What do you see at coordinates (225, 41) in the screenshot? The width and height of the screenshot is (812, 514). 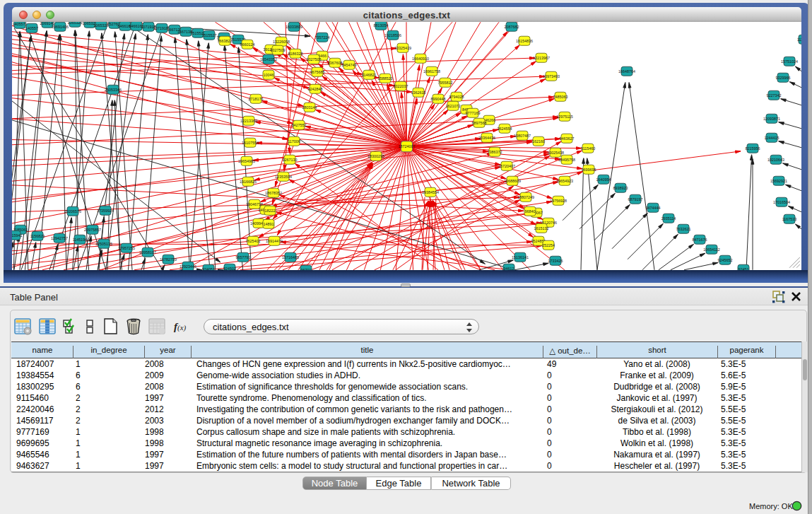 I see `svg-text: 7663822` at bounding box center [225, 41].